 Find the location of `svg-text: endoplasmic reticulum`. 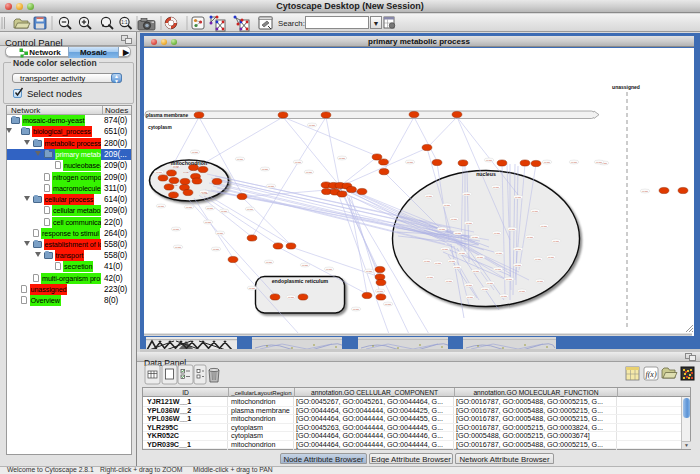

svg-text: endoplasmic reticulum is located at coordinates (300, 281).